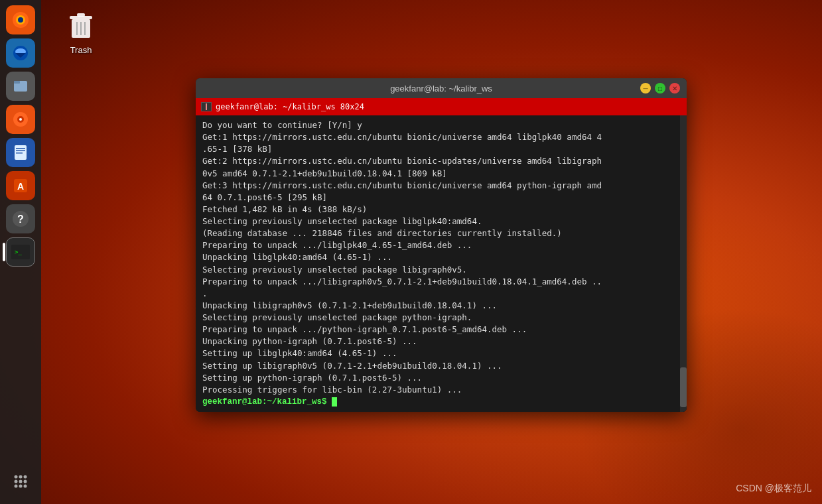  What do you see at coordinates (21, 86) in the screenshot?
I see `launcher-icon-files` at bounding box center [21, 86].